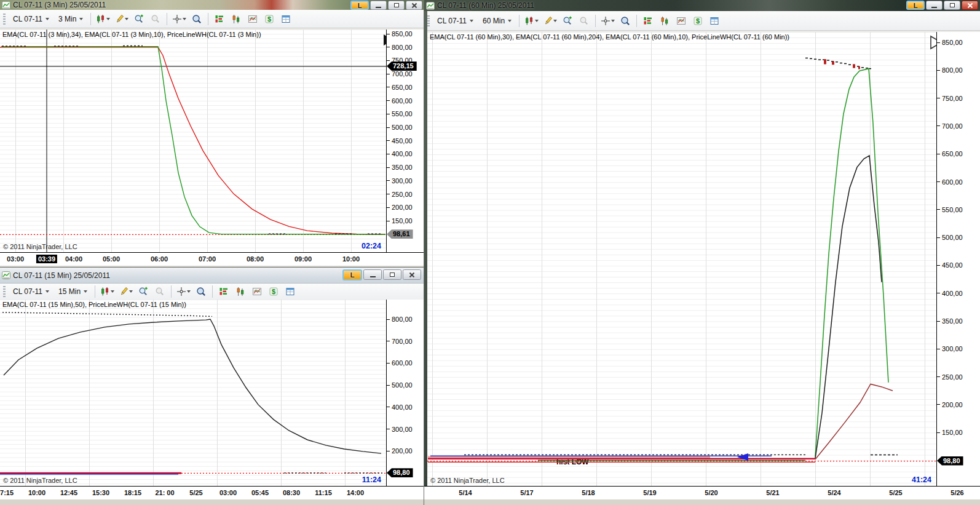  What do you see at coordinates (165, 493) in the screenshot?
I see `x-axis-tick: 21: 00` at bounding box center [165, 493].